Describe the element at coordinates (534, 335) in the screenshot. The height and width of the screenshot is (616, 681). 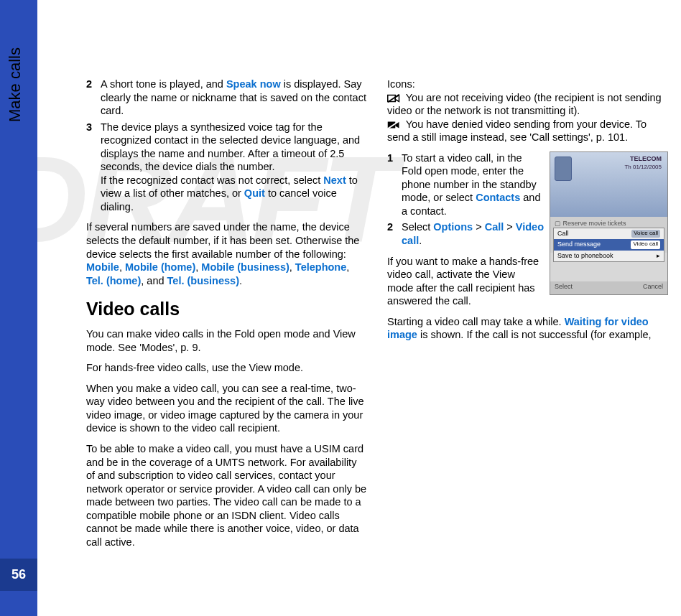
I see `text: is shown. If the call is not successful …` at that location.